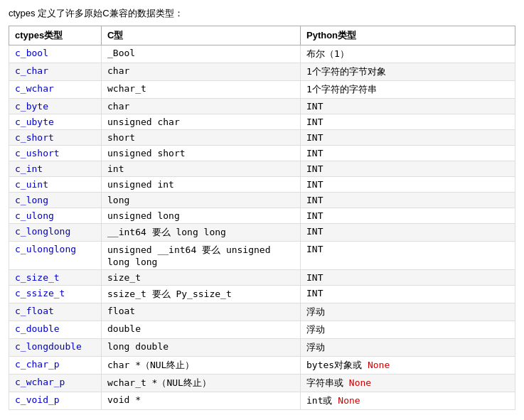 Image resolution: width=524 pixels, height=420 pixels. I want to click on cell-ctypes: c_size_t, so click(55, 278).